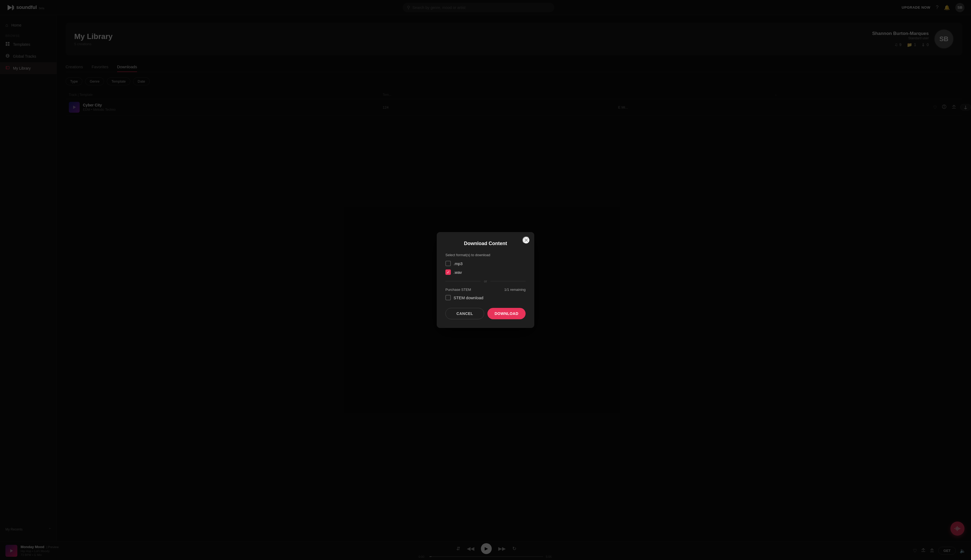 The image size is (971, 560). Describe the element at coordinates (486, 298) in the screenshot. I see `stem-checkbox-row: STEM download` at that location.